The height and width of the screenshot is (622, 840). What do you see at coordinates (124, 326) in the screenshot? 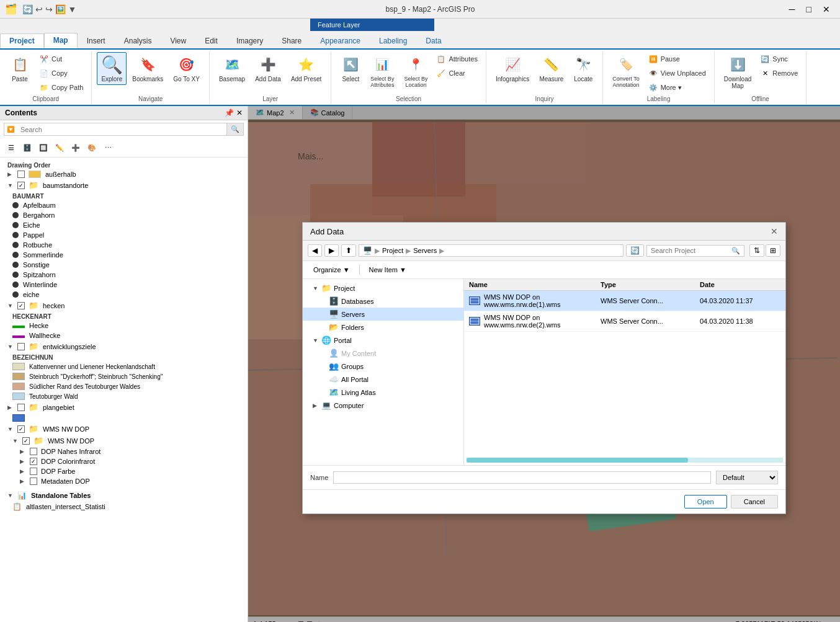
I see `layer-hecke: Hecke` at bounding box center [124, 326].